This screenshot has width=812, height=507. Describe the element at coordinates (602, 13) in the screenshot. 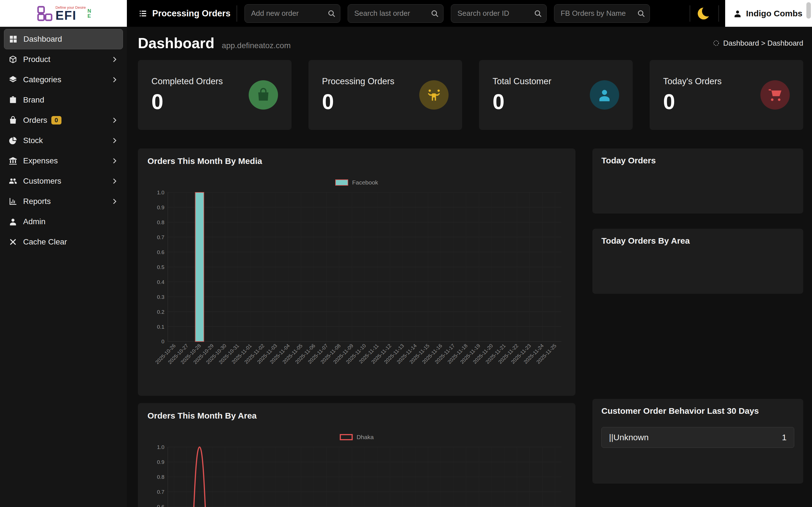

I see `search-input-fb-orders-by-name` at that location.